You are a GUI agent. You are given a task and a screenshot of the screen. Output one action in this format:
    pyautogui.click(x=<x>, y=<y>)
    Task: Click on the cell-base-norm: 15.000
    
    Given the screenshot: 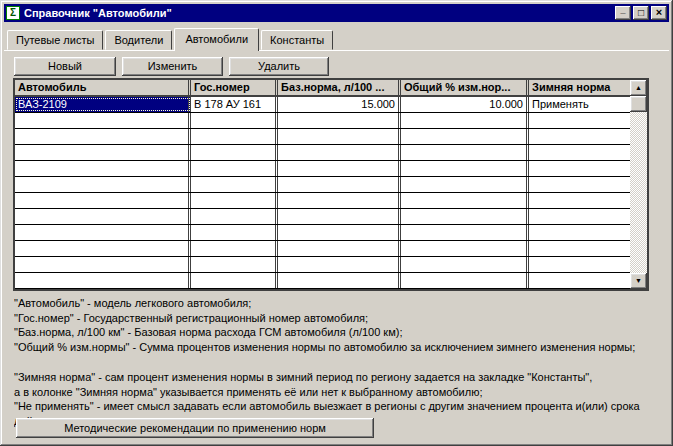 What is the action you would take?
    pyautogui.click(x=340, y=104)
    